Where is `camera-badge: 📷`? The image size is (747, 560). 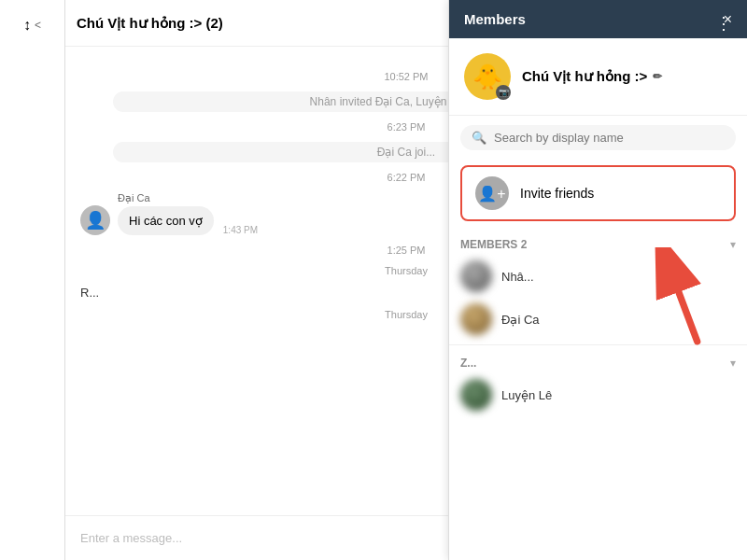 camera-badge: 📷 is located at coordinates (503, 92).